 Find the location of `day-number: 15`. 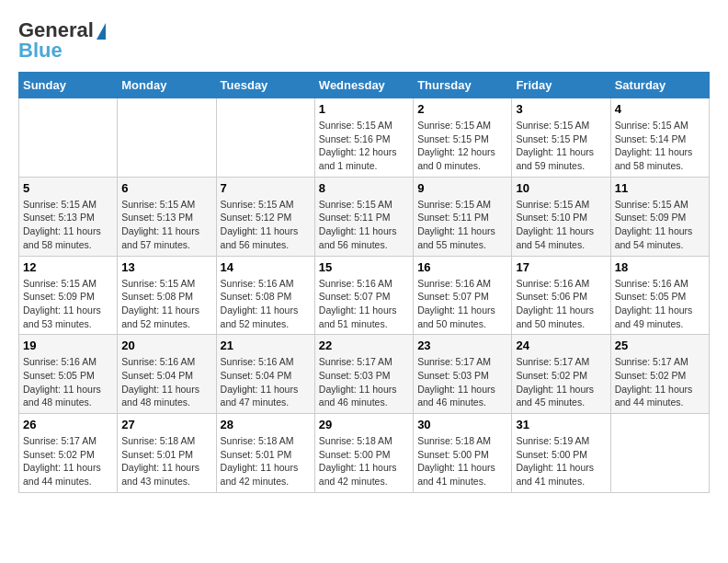

day-number: 15 is located at coordinates (364, 267).